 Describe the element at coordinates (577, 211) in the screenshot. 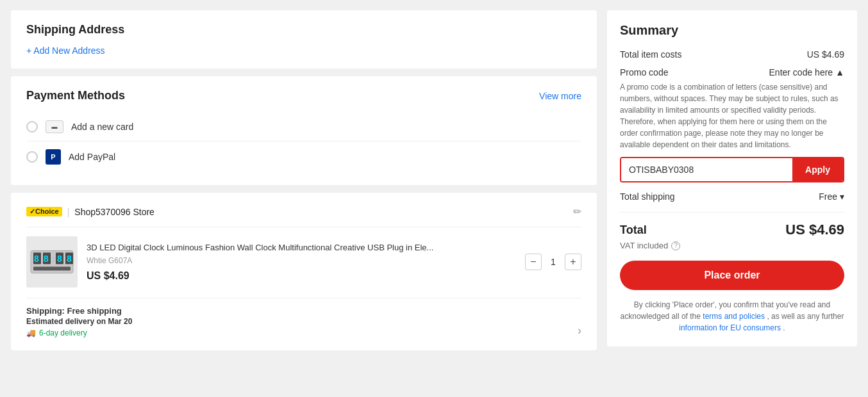

I see `edit-icon: ✏` at that location.